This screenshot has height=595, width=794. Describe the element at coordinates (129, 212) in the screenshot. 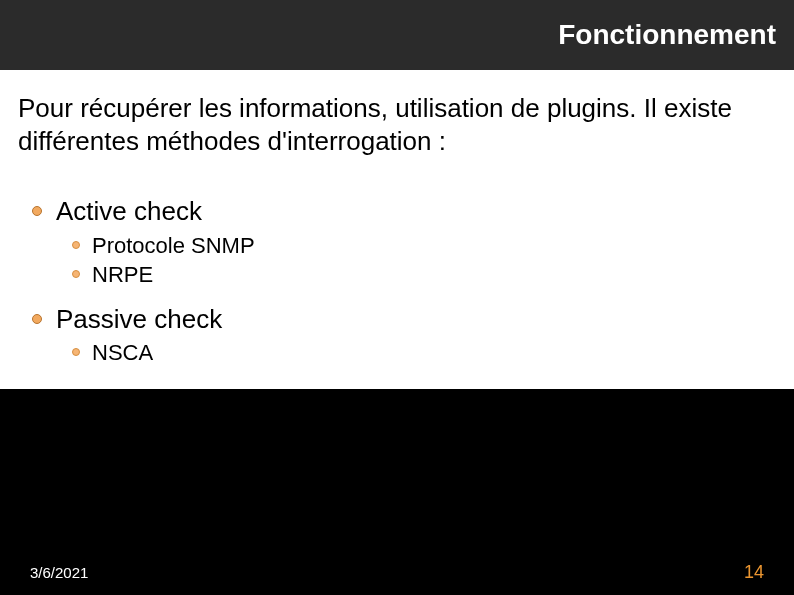

I see `list-item-label: Active check` at that location.